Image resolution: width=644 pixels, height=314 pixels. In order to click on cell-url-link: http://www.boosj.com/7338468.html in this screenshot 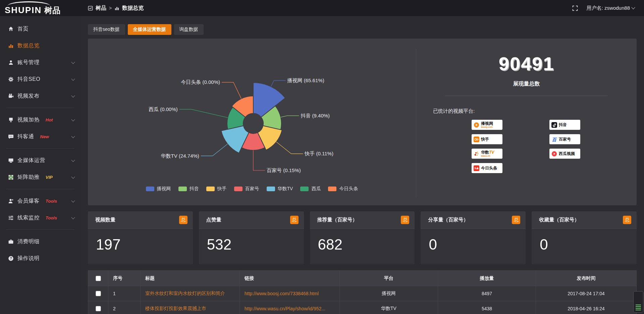, I will do `click(290, 294)`.